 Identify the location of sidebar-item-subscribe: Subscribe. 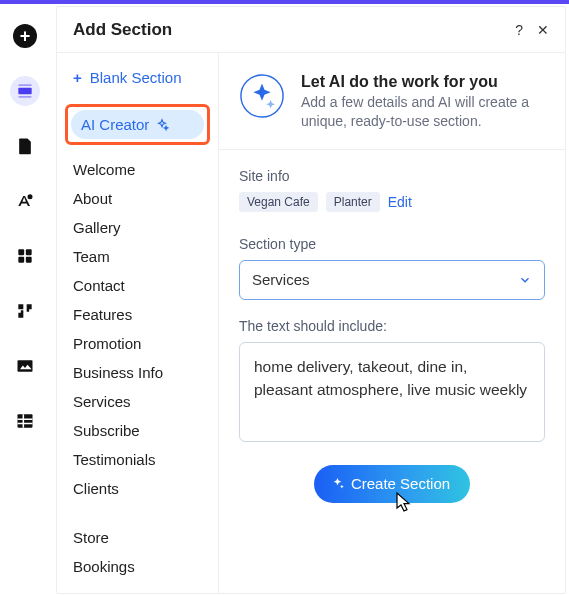
(138, 430).